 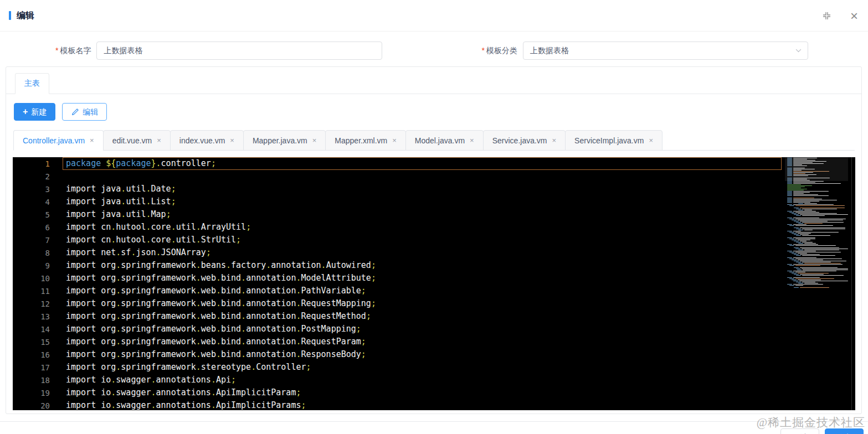 What do you see at coordinates (844, 431) in the screenshot?
I see `confirm-button: 确定` at bounding box center [844, 431].